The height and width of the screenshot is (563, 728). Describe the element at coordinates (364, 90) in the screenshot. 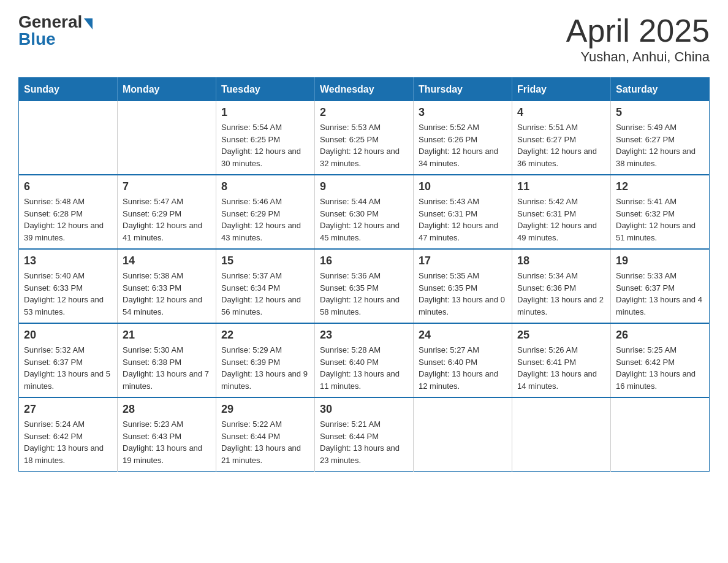

I see `calendar-header-row: SundayMondayTuesdayWednesdayThursdayFrid…` at that location.